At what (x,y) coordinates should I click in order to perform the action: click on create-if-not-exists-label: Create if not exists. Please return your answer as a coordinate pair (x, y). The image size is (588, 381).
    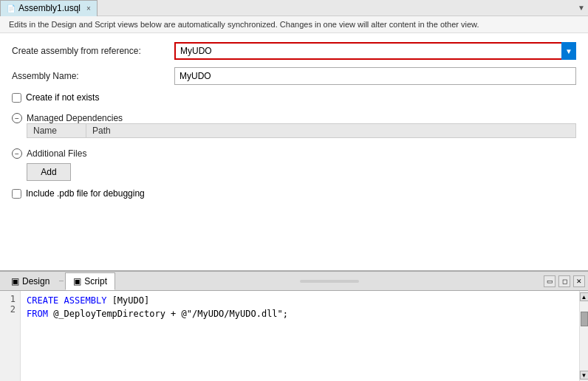
    Looking at the image, I should click on (62, 97).